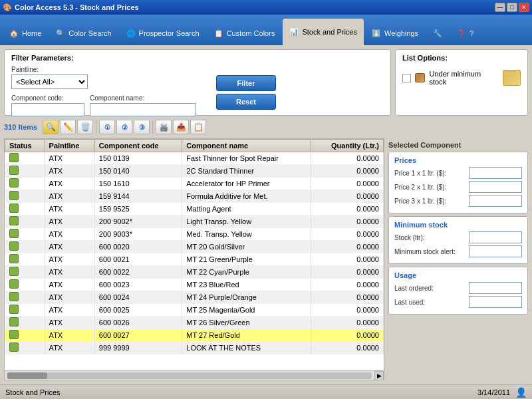 The width and height of the screenshot is (532, 399). I want to click on min-stock-title: Minimum stock, so click(458, 225).